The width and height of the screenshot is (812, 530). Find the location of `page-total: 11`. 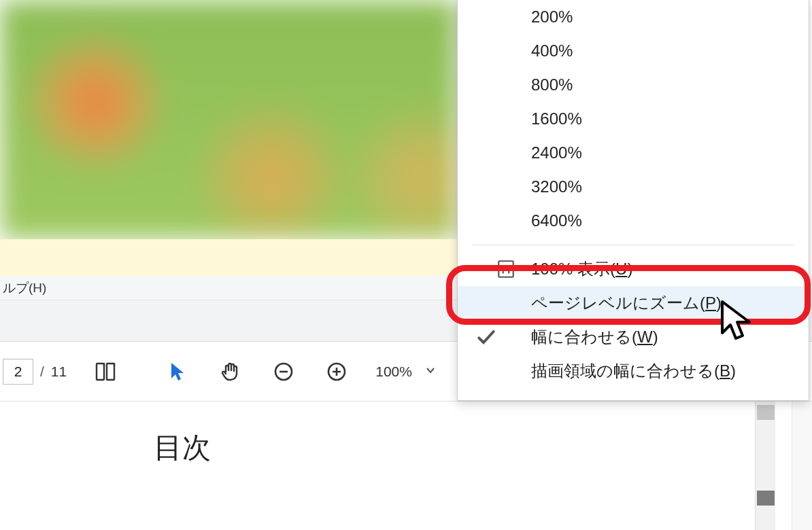

page-total: 11 is located at coordinates (58, 372).